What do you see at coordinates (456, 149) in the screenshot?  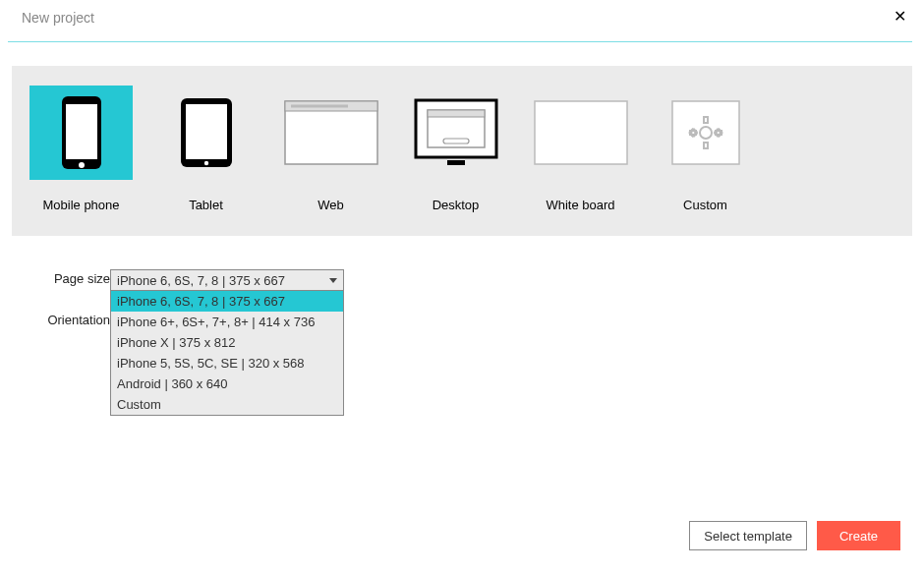 I see `device-card-desktop: Desktop` at bounding box center [456, 149].